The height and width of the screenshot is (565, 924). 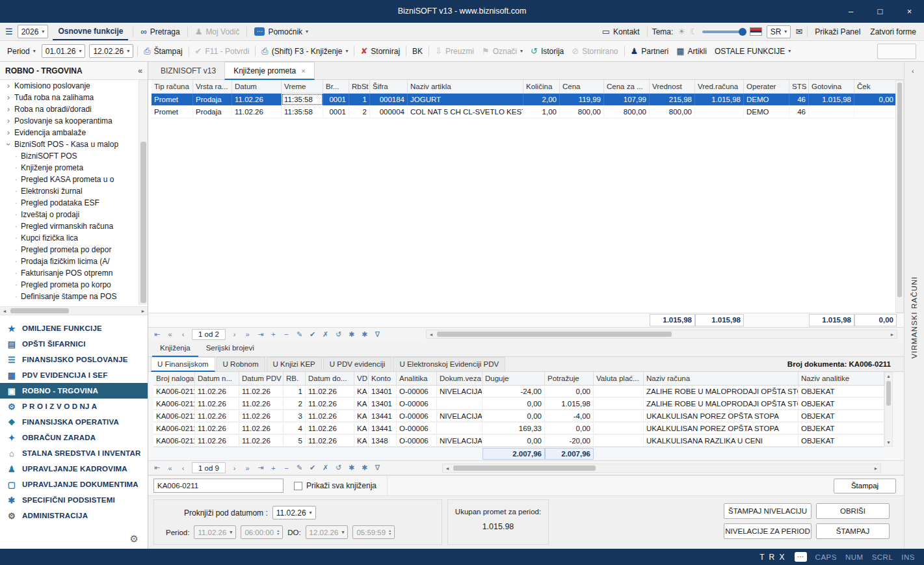 What do you see at coordinates (70, 98) in the screenshot?
I see `tree-item-tudja-roba: ›Tuđa roba na zalihama` at bounding box center [70, 98].